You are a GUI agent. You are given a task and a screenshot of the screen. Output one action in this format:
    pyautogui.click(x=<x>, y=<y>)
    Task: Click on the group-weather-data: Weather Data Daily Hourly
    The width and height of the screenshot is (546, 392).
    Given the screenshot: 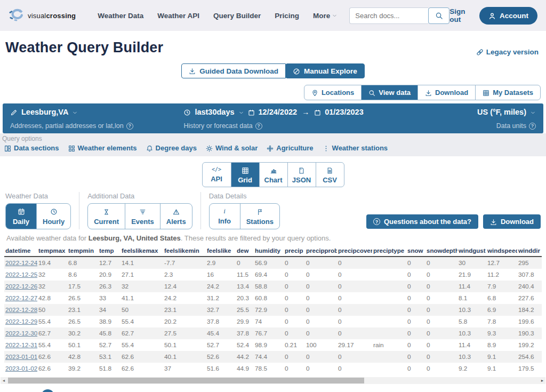 What is the action you would take?
    pyautogui.click(x=42, y=211)
    